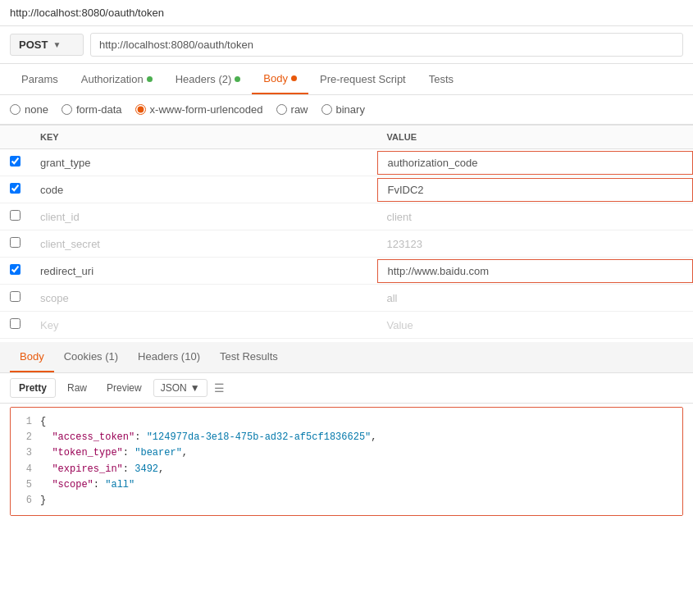 The height and width of the screenshot is (616, 693). I want to click on authorization-dot, so click(149, 79).